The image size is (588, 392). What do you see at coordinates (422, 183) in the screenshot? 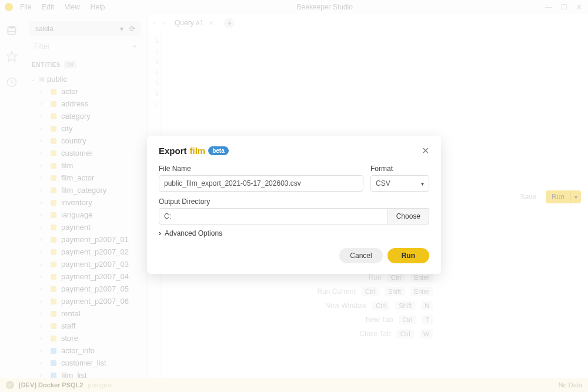
I see `chevron-down-icon: ▾` at bounding box center [422, 183].